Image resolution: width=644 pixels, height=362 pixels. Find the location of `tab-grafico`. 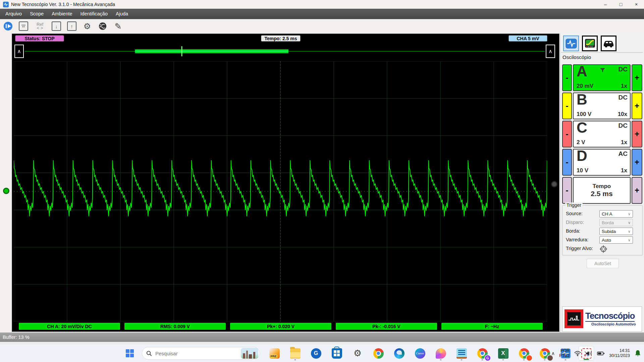

tab-grafico is located at coordinates (590, 44).